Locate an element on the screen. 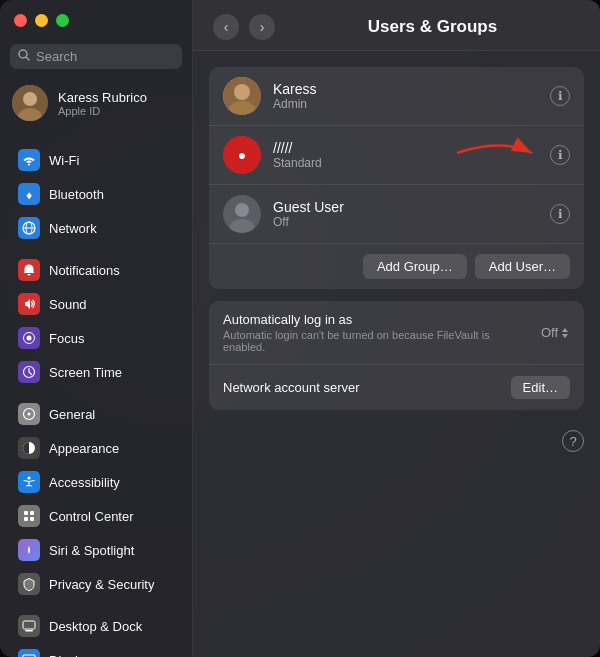 The width and height of the screenshot is (600, 657). wifi-icon is located at coordinates (29, 160).